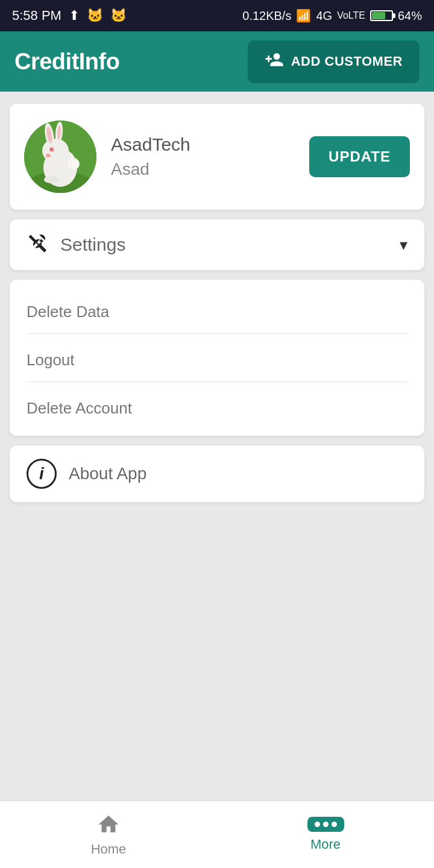 This screenshot has width=434, height=868. I want to click on status-left: 5:58 PM ⬆ 🐱 🐱, so click(69, 16).